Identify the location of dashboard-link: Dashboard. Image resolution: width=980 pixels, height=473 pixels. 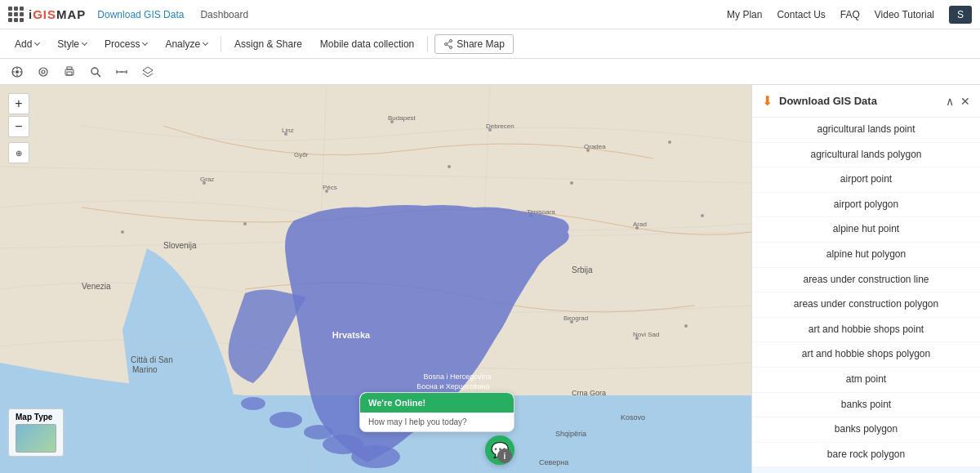
(224, 15).